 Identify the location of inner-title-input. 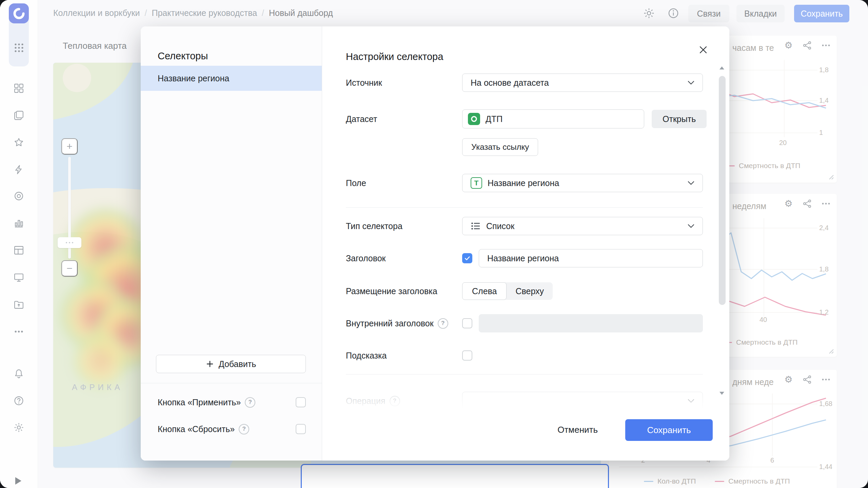
(591, 323).